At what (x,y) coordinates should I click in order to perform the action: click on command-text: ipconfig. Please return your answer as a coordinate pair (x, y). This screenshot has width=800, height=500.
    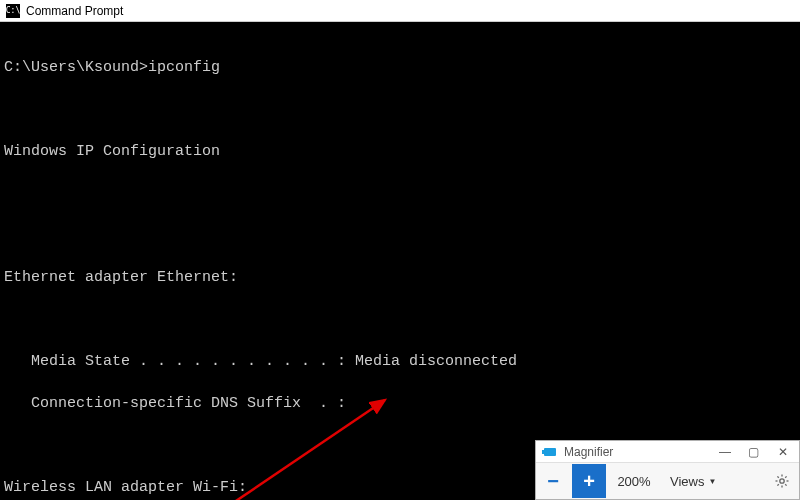
    Looking at the image, I should click on (184, 68).